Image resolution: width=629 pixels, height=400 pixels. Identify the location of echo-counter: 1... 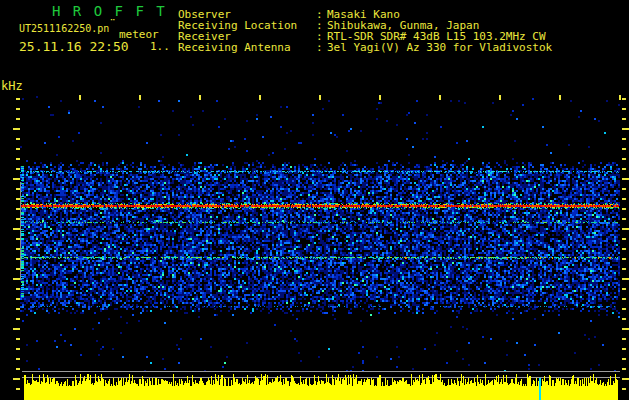
(160, 46).